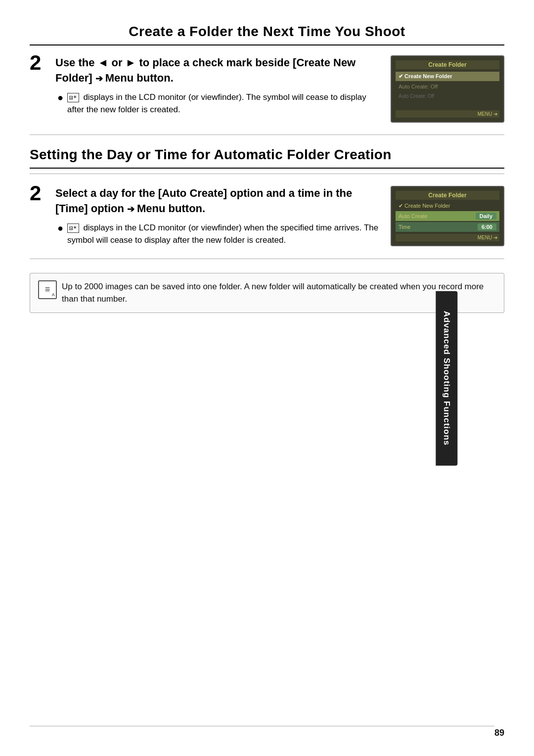 The image size is (534, 756). What do you see at coordinates (218, 217) in the screenshot?
I see `section2-step-content: Select a day for the [Auto Create] optio…` at bounding box center [218, 217].